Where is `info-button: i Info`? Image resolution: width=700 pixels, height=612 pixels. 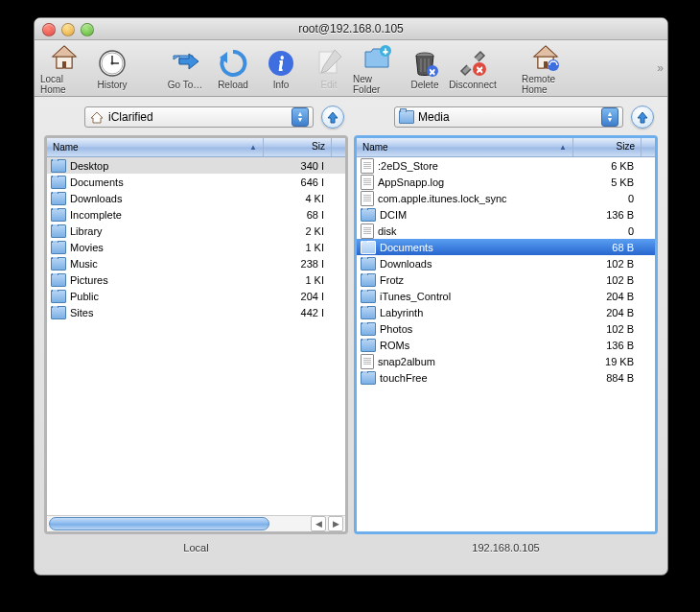
info-button: i Info is located at coordinates (281, 69).